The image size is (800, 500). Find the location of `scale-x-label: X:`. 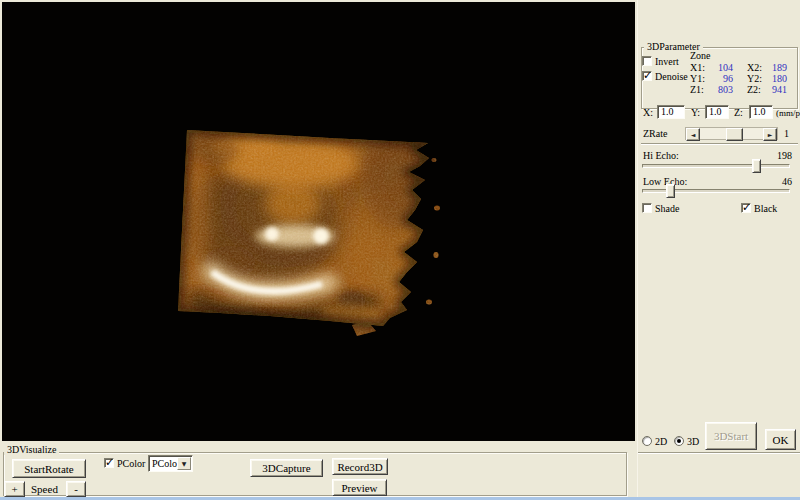

scale-x-label: X: is located at coordinates (648, 113).